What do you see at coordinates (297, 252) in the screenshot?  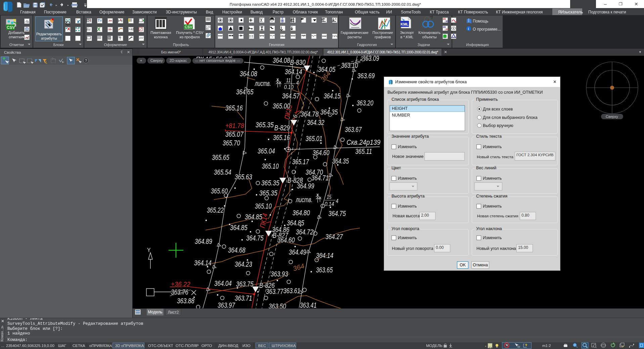 I see `svg-text: 364.49` at bounding box center [297, 252].